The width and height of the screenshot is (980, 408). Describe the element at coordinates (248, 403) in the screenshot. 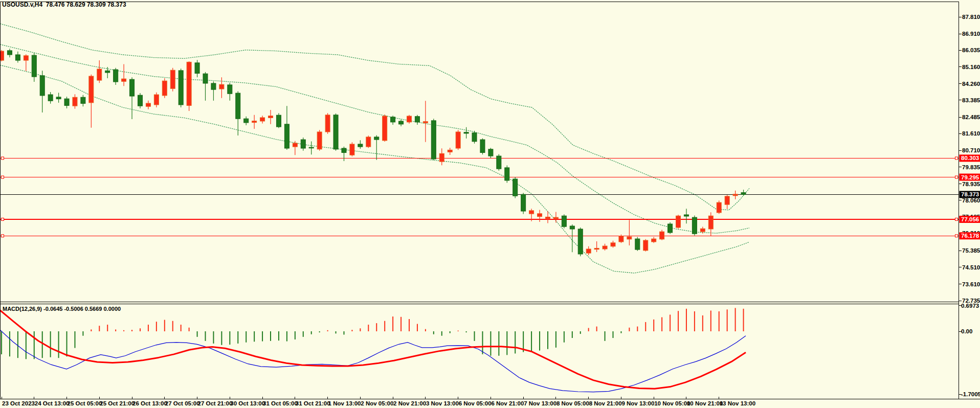

I see `time-tick-label: 30 Oct 13:00` at that location.